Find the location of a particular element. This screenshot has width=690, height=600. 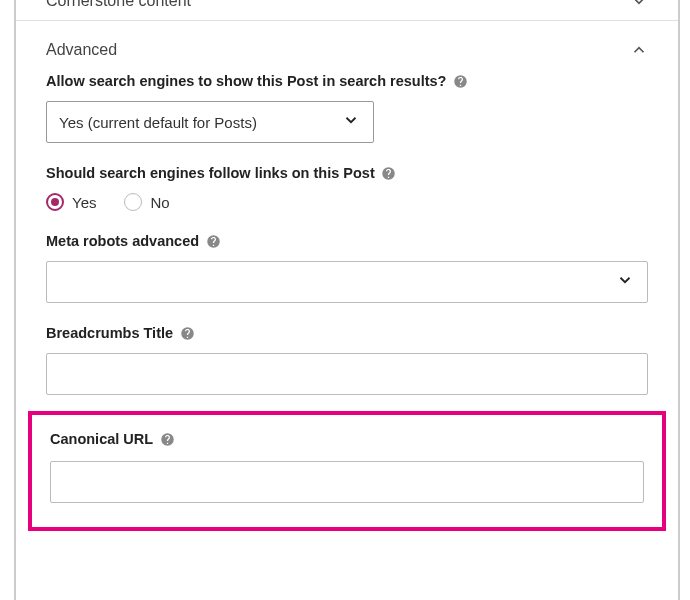

allow-search-field: Allow search engines to show this Post i… is located at coordinates (347, 108).